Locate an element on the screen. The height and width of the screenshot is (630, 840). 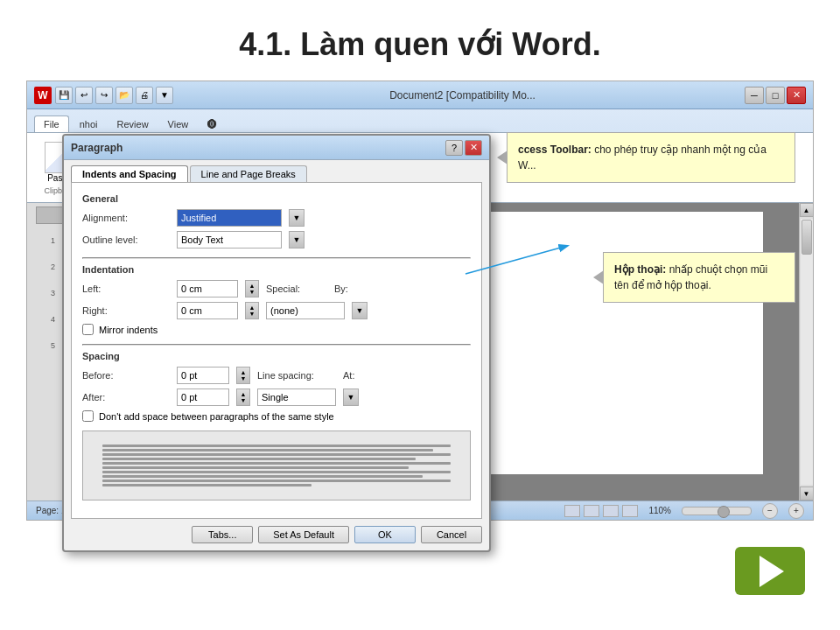
play-triangle-icon is located at coordinates (772, 571).